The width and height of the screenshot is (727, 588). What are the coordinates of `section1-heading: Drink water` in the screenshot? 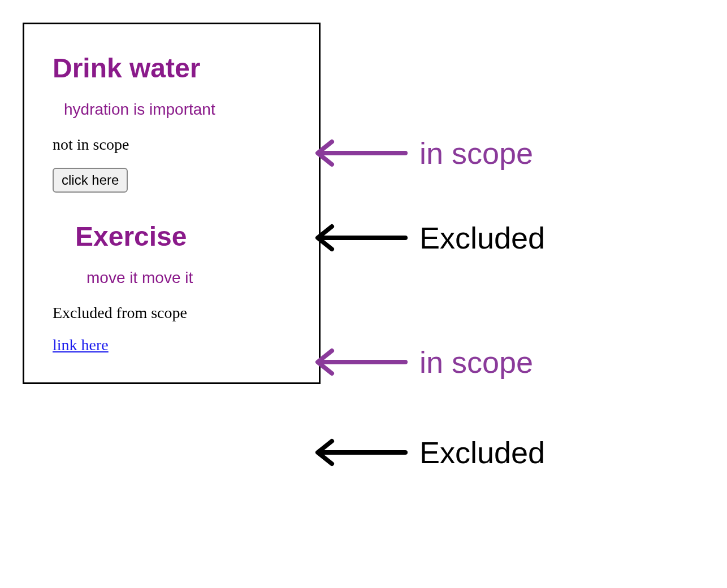 It's located at (172, 68).